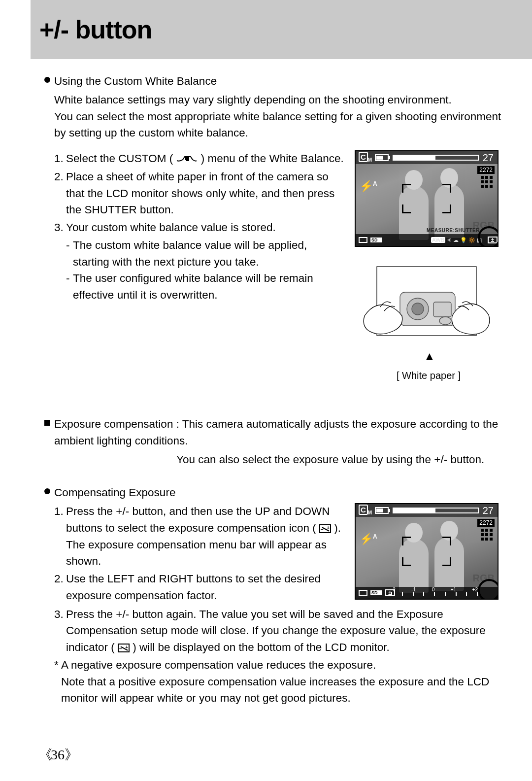 Image resolution: width=532 pixels, height=781 pixels. What do you see at coordinates (117, 424) in the screenshot?
I see `exposure-label: Exposure compensation :` at bounding box center [117, 424].